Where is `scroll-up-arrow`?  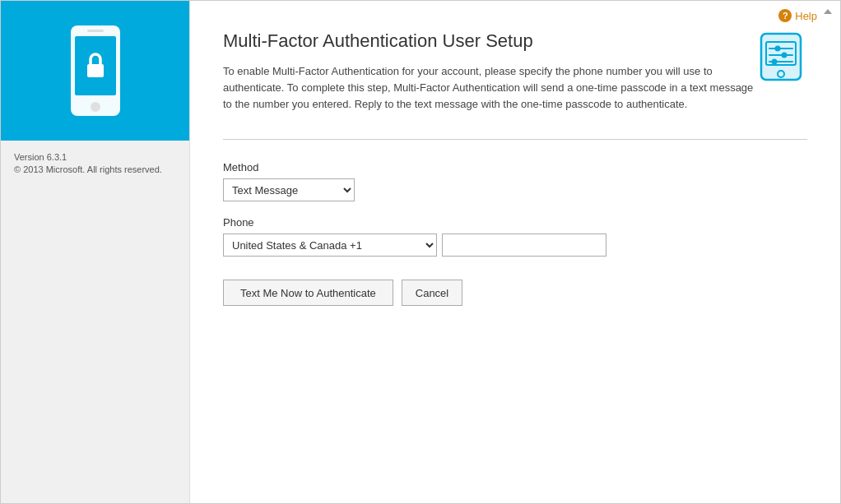 scroll-up-arrow is located at coordinates (828, 12).